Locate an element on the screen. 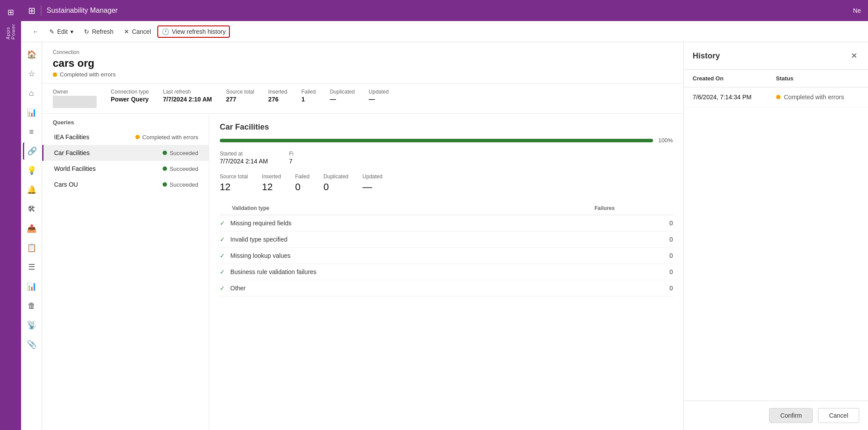  connection-label: Connection is located at coordinates (363, 52).